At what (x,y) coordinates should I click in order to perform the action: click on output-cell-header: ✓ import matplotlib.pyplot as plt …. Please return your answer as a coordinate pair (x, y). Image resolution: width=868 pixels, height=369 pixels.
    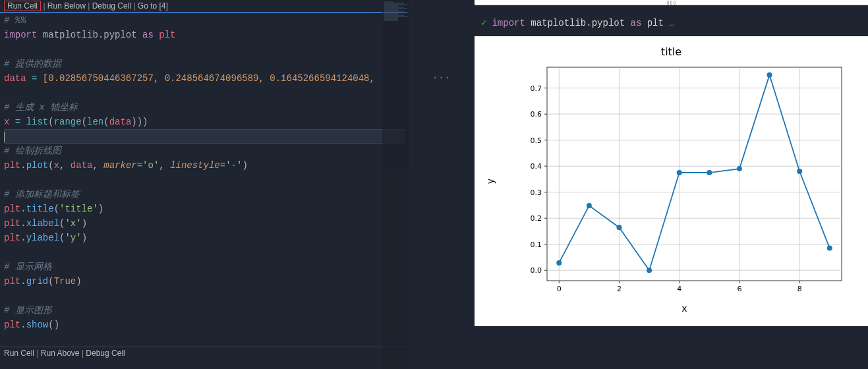
    Looking at the image, I should click on (671, 21).